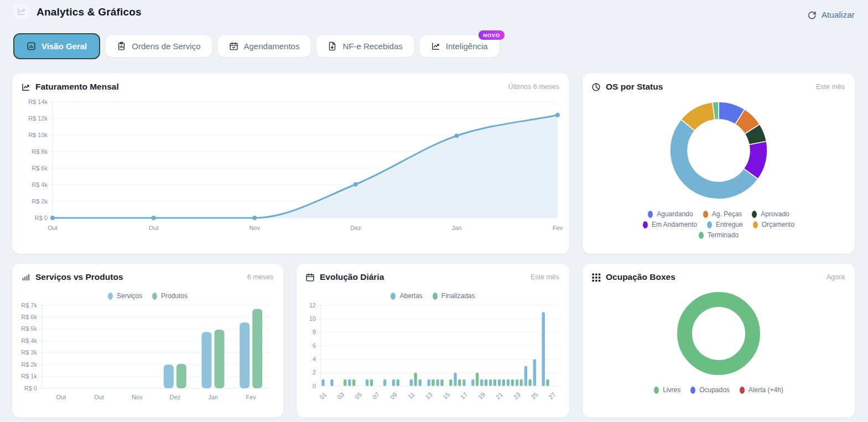  Describe the element at coordinates (436, 46) in the screenshot. I see `trend-icon` at that location.